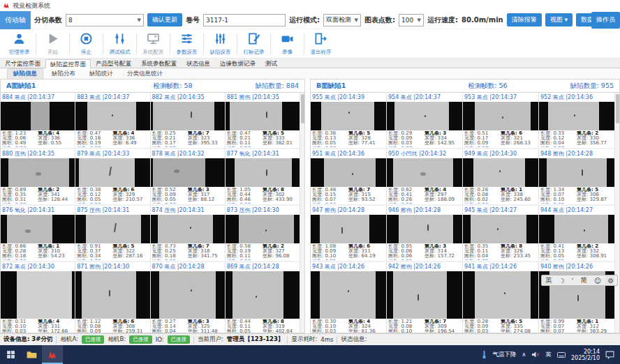 Image resolution: width=620 pixels, height=364 pixels. I want to click on current-user-value: 管理员【123-123】, so click(256, 340).